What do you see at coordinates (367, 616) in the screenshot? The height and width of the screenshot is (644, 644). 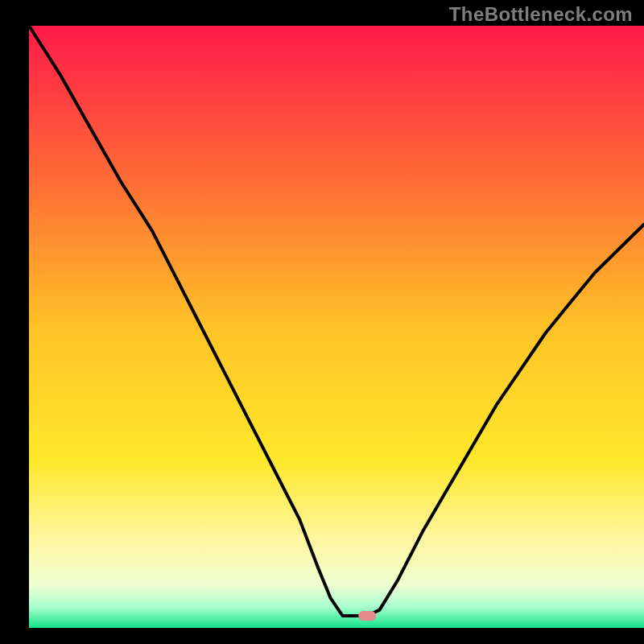 I see `optimal-marker` at bounding box center [367, 616].